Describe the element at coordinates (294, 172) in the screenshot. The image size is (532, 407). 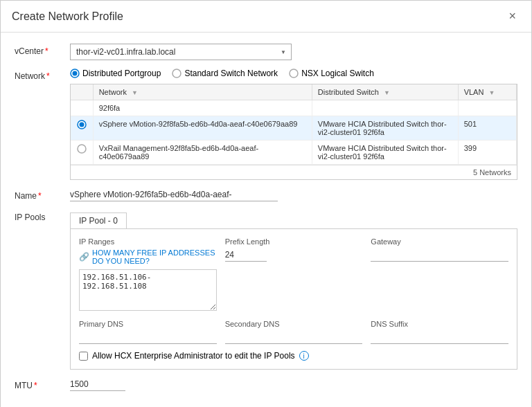
I see `table-footer: 5 Networks` at that location.